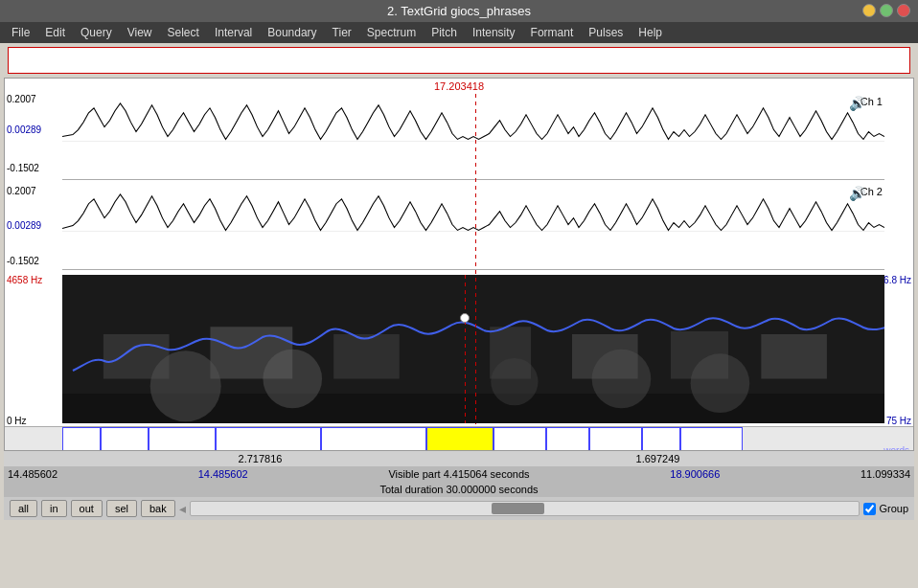 The height and width of the screenshot is (588, 918). What do you see at coordinates (23, 260) in the screenshot?
I see `ch2-bot-label: -0.1502` at bounding box center [23, 260].